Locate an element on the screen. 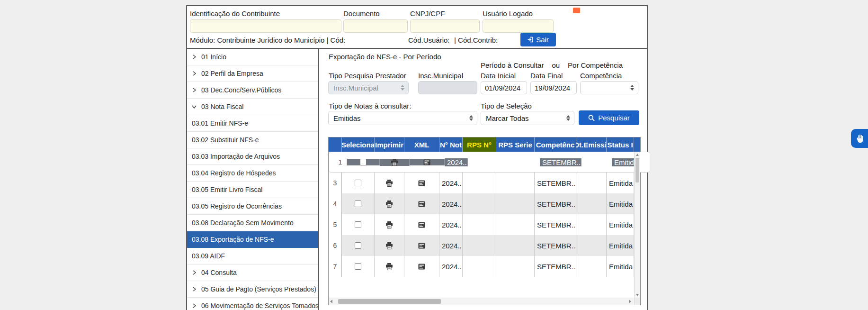 This screenshot has height=310, width=868. sidebar-item: 03.09 AIDF is located at coordinates (253, 256).